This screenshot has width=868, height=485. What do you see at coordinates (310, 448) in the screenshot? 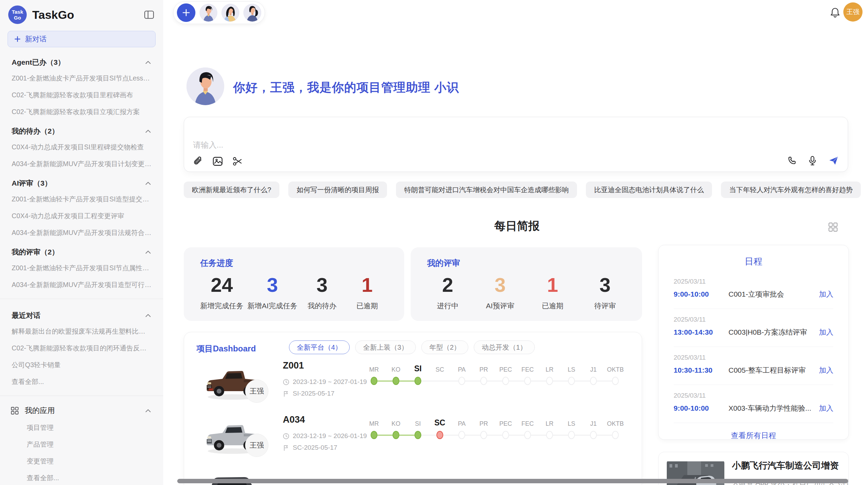
I see `project-flag-date: SC-2025-05-17` at bounding box center [310, 448].